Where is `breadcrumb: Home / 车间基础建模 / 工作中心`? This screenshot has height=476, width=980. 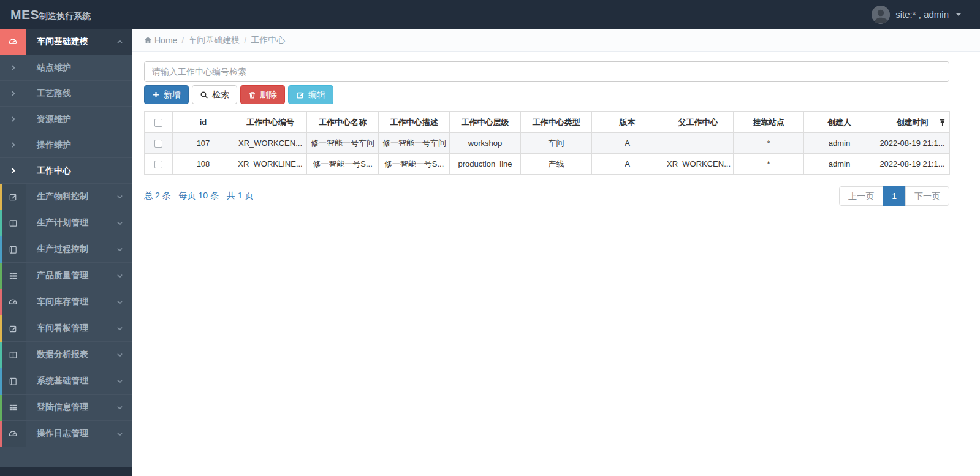
breadcrumb: Home / 车间基础建模 / 工作中心 is located at coordinates (556, 40).